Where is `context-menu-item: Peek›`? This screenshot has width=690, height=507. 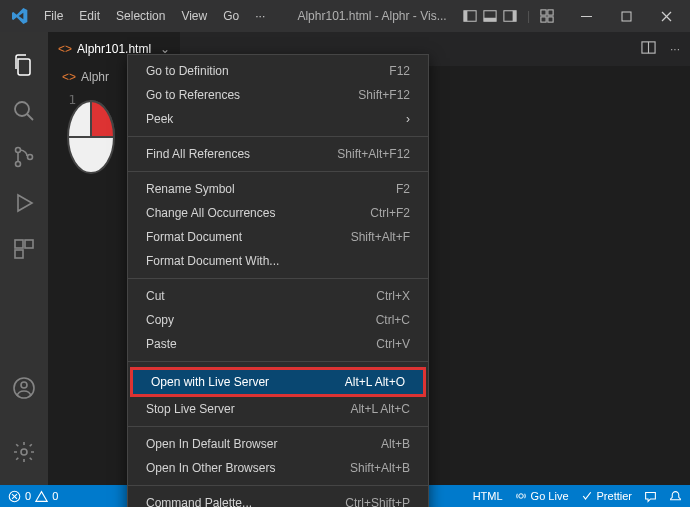 context-menu-item: Peek› is located at coordinates (278, 119).